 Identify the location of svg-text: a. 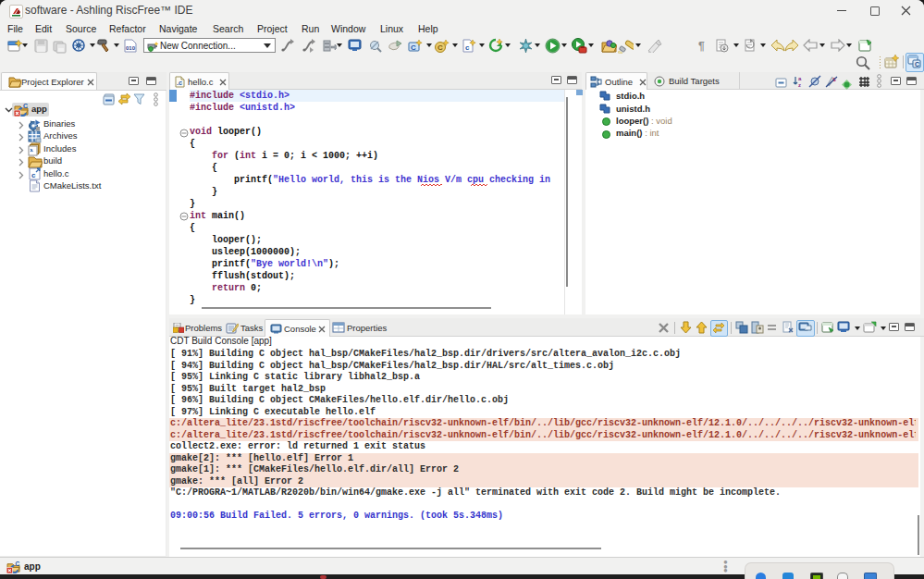
(800, 79).